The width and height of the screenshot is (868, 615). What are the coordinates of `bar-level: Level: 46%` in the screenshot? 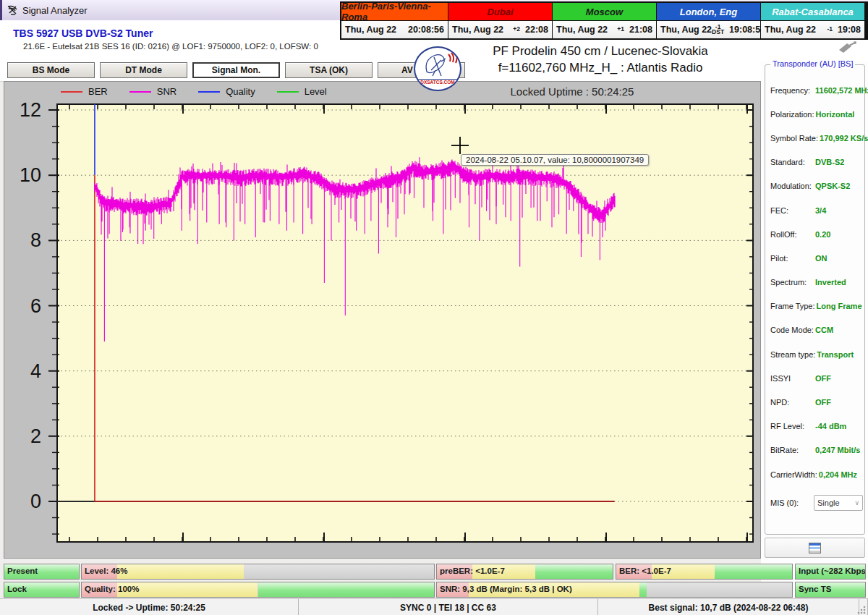 It's located at (258, 572).